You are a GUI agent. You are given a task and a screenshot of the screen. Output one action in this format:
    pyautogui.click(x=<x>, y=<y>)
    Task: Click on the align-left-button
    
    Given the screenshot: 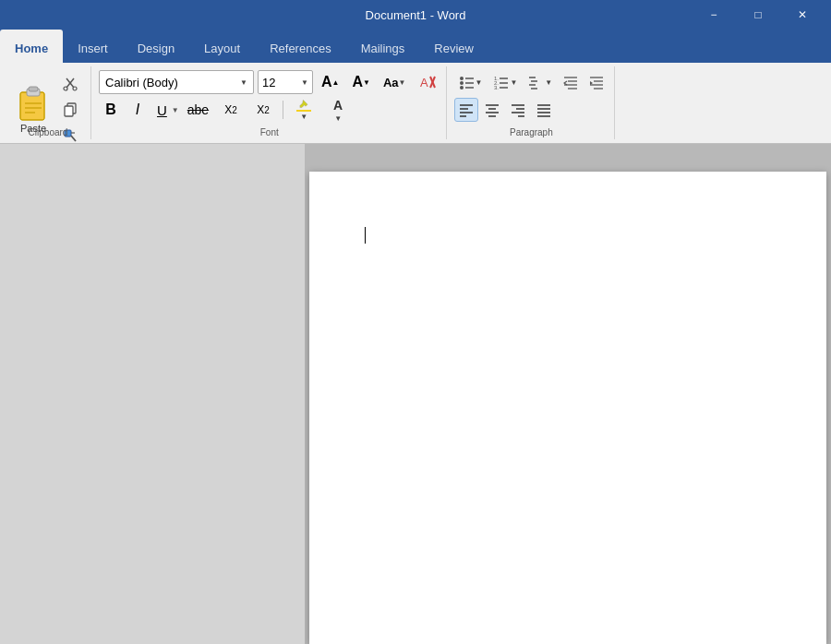 What is the action you would take?
    pyautogui.click(x=466, y=110)
    